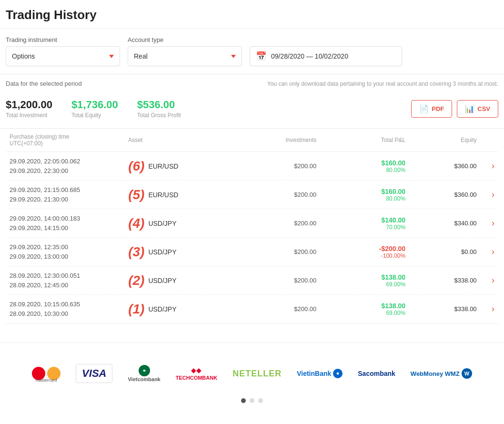  What do you see at coordinates (376, 374) in the screenshot?
I see `sacombank-text: Sacombank` at bounding box center [376, 374].